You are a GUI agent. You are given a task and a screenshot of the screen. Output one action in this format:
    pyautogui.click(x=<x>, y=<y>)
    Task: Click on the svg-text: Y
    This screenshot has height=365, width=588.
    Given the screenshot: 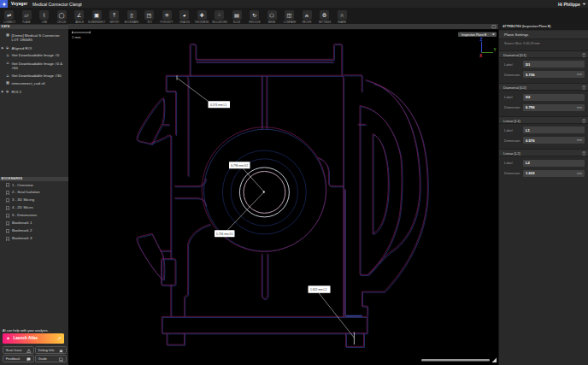 What is the action you would take?
    pyautogui.click(x=496, y=50)
    